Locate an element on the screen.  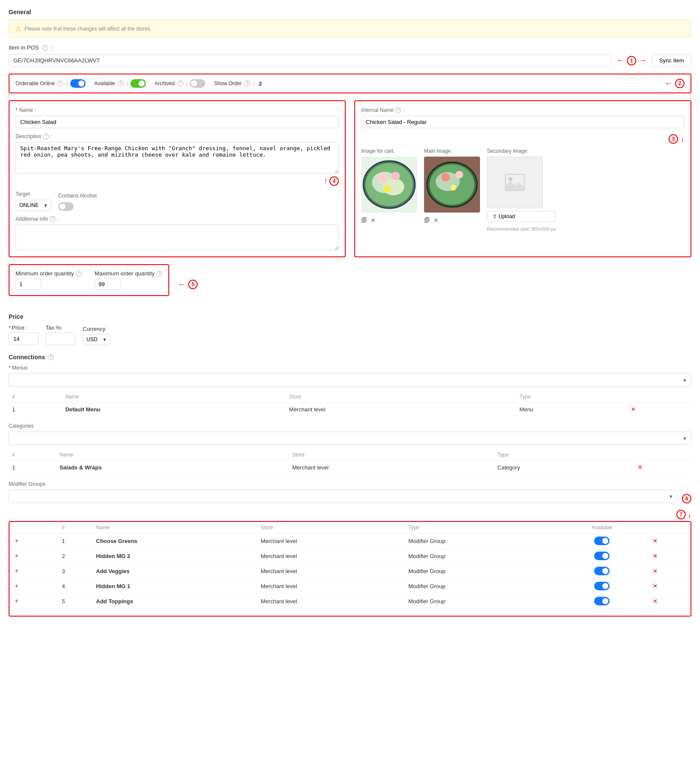
tax-input is located at coordinates (61, 339).